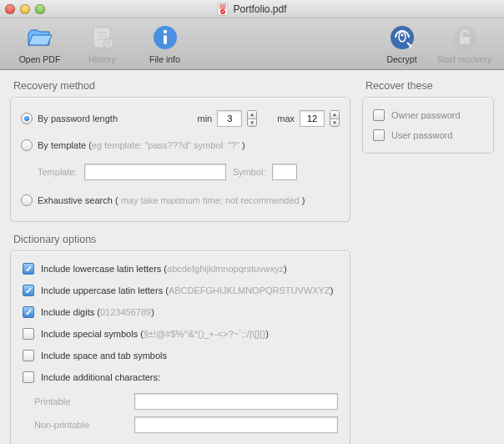  Describe the element at coordinates (422, 135) in the screenshot. I see `user-password-label: User password` at that location.